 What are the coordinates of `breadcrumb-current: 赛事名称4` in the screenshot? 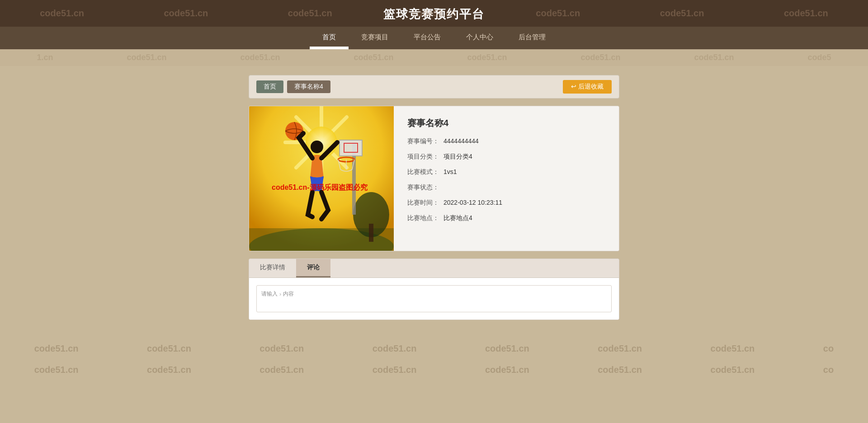 It's located at (309, 87).